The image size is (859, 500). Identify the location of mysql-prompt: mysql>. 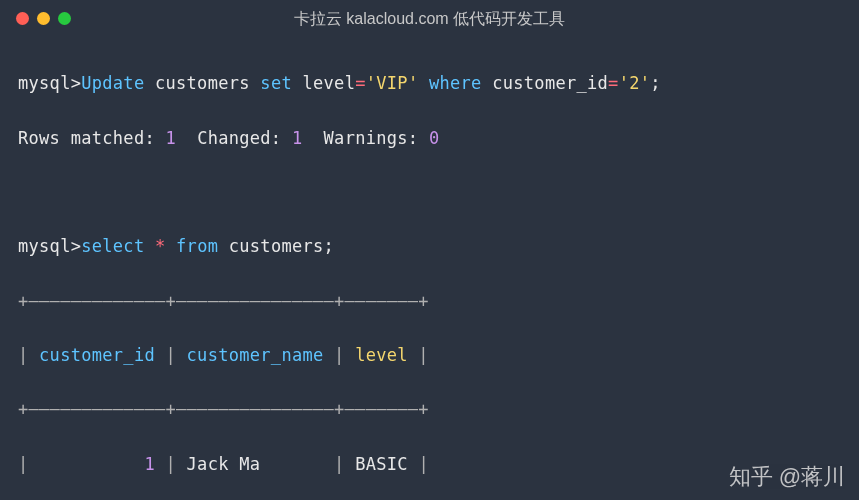
(50, 83).